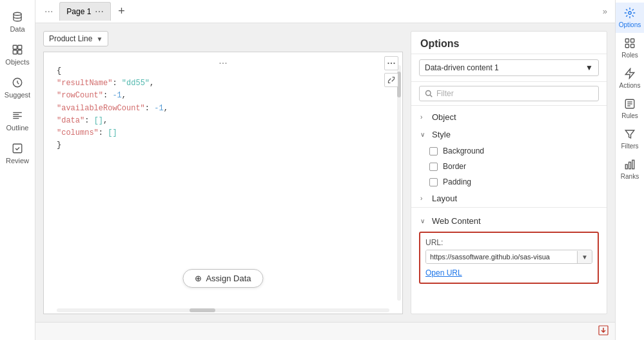 This screenshot has width=644, height=340. I want to click on right-sidebar-item-ranks: Ranks, so click(630, 169).